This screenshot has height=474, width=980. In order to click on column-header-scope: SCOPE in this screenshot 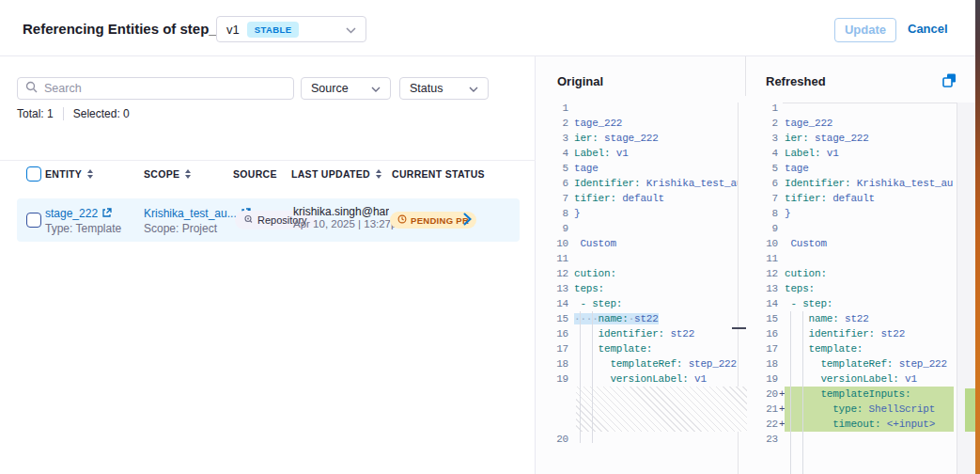, I will do `click(167, 174)`.